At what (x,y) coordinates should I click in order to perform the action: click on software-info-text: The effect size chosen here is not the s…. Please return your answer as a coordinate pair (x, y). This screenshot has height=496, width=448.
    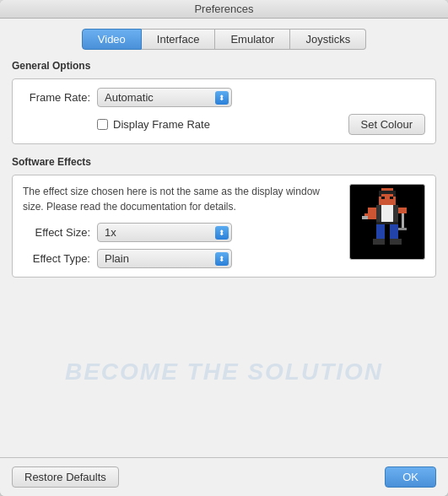
    Looking at the image, I should click on (181, 199).